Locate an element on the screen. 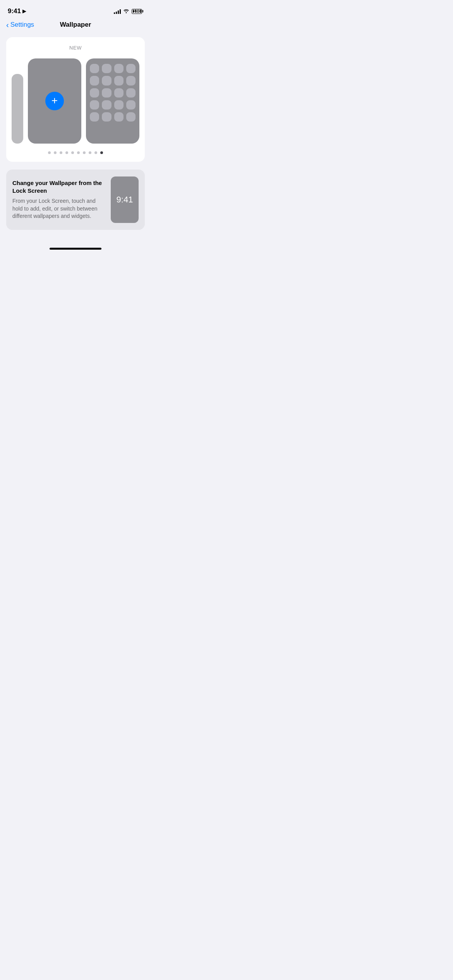  time-display: 9:41 is located at coordinates (14, 11).